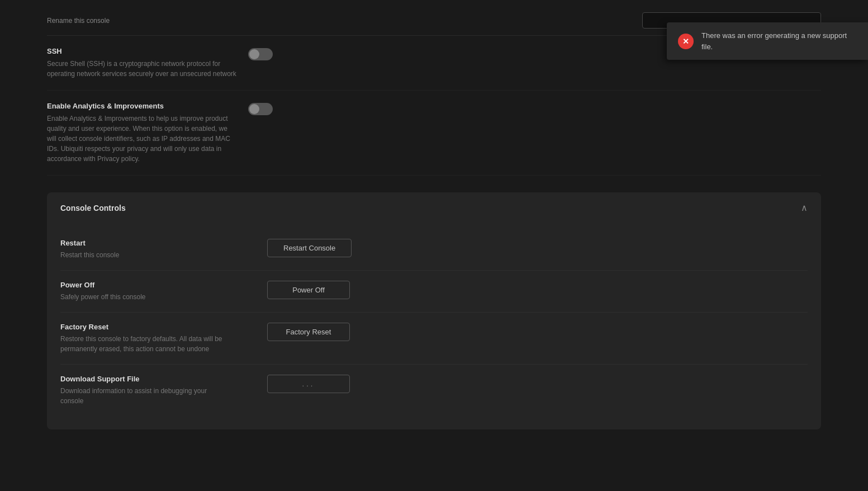 The width and height of the screenshot is (868, 491). I want to click on ssh-toggle-thumb, so click(254, 54).